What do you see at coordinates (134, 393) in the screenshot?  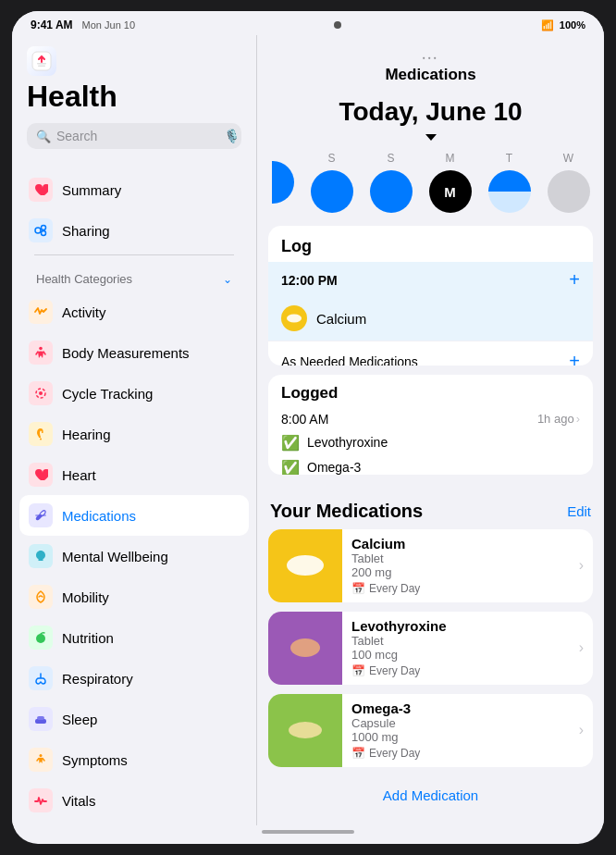 I see `sidebar-item-cycle: Cycle Tracking` at bounding box center [134, 393].